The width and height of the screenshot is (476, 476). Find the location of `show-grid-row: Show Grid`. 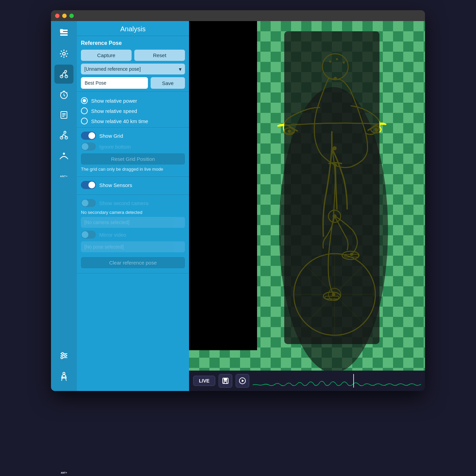

show-grid-row: Show Grid is located at coordinates (133, 136).